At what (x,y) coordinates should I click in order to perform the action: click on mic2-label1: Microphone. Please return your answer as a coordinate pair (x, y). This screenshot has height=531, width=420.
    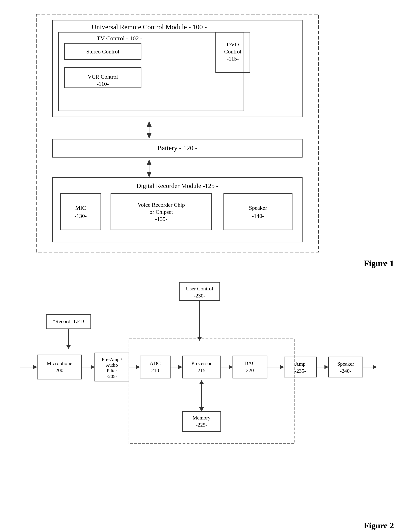
    Looking at the image, I should click on (59, 363).